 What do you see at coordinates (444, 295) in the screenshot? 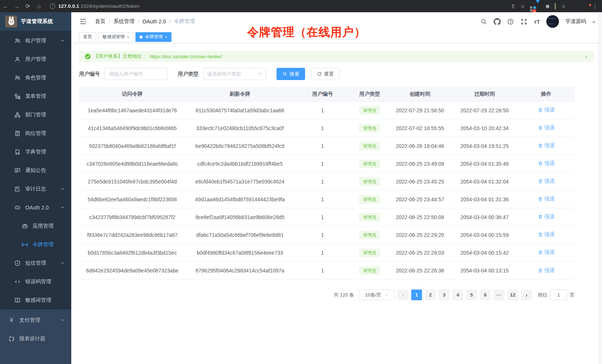
I see `page-button-3: 3` at bounding box center [444, 295].